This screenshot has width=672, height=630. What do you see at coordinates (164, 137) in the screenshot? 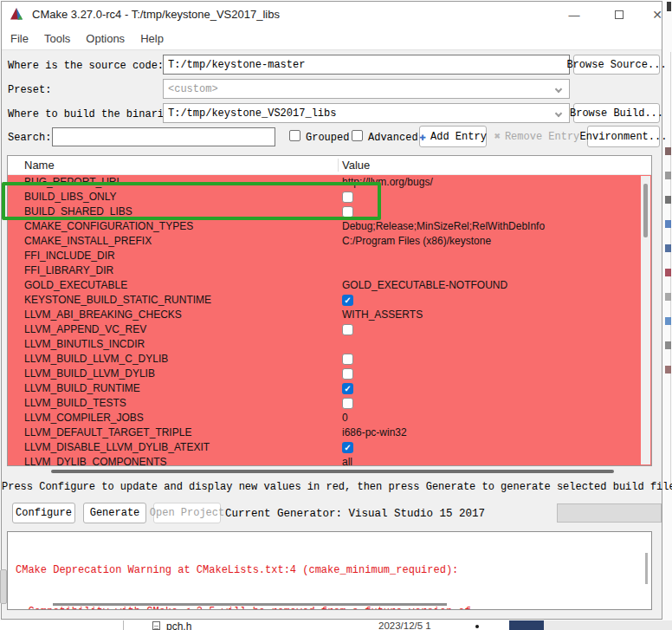
I see `search-input` at bounding box center [164, 137].